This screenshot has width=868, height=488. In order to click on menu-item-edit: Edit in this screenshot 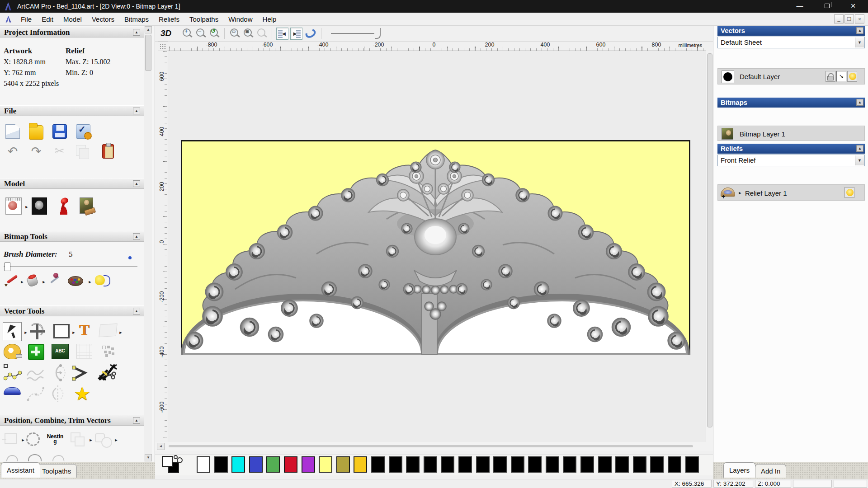, I will do `click(47, 19)`.